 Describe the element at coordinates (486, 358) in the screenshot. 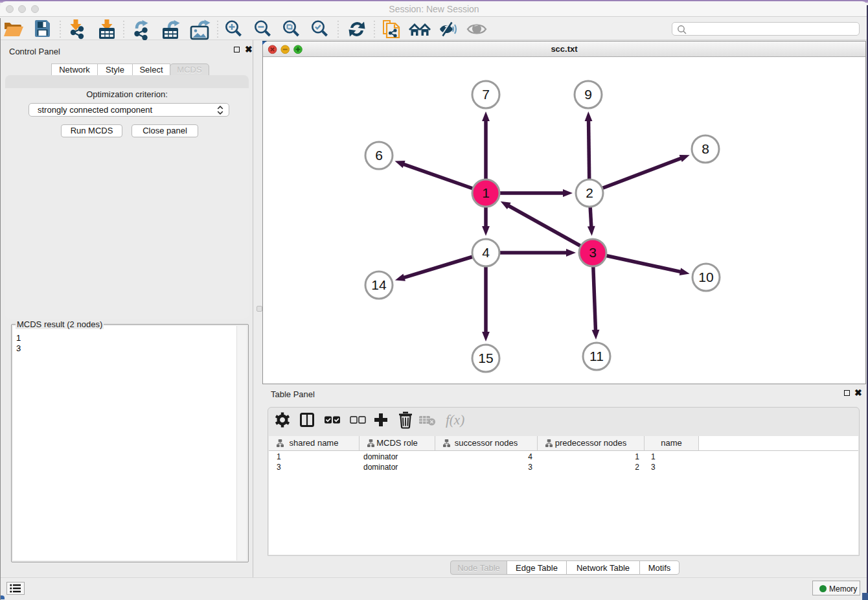

I see `svg-text: 15` at that location.